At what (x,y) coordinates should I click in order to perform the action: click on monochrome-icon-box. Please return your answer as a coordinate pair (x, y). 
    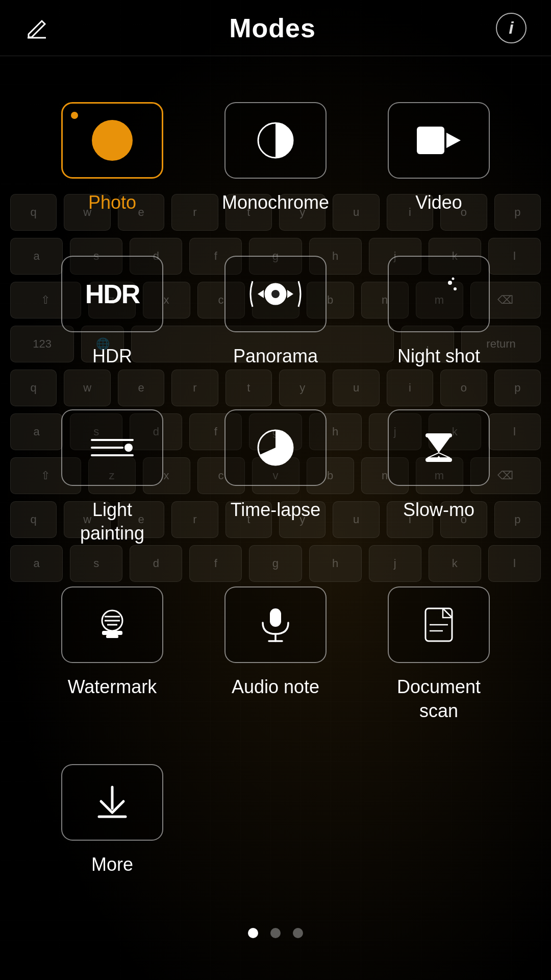
    Looking at the image, I should click on (276, 140).